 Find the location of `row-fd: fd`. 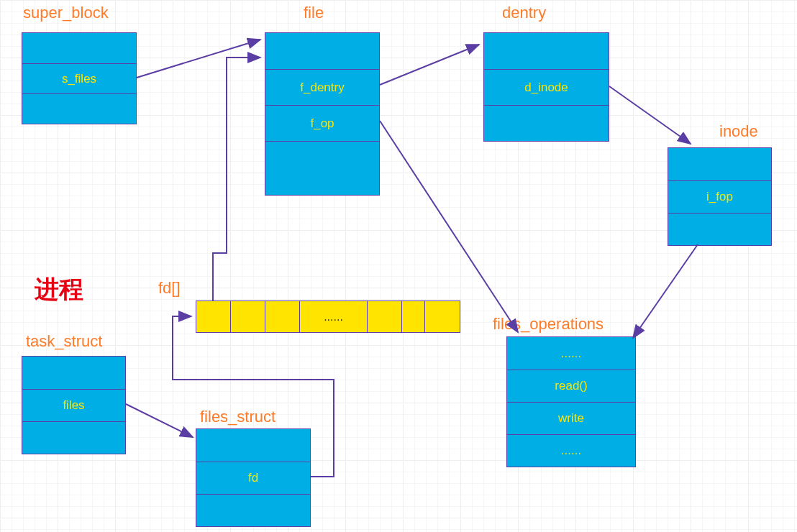

row-fd: fd is located at coordinates (253, 477).